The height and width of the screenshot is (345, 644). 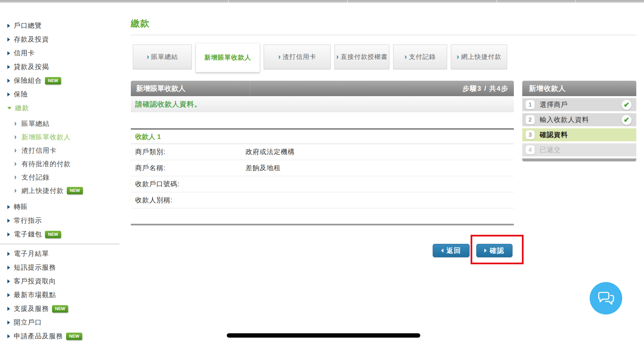 What do you see at coordinates (60, 108) in the screenshot?
I see `sidebar-item-bill-payment: 繳款` at bounding box center [60, 108].